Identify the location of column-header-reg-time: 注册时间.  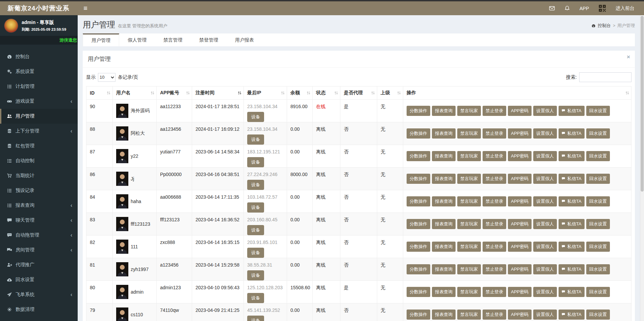
(218, 93).